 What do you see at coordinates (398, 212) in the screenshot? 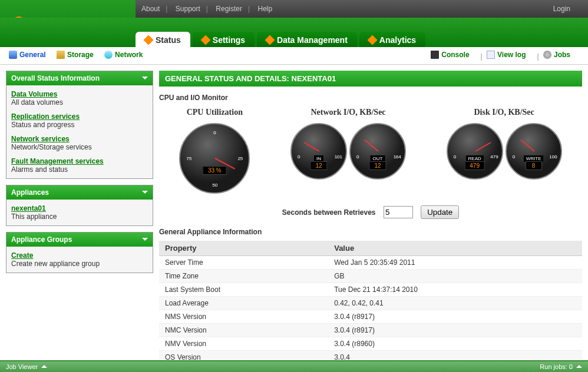
I see `retrieve-seconds-input` at bounding box center [398, 212].